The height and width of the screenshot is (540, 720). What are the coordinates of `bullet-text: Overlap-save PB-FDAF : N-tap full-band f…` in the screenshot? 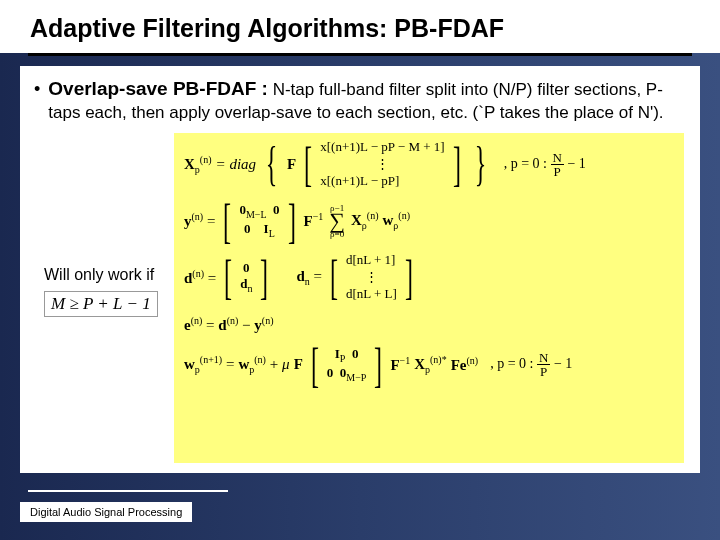 It's located at (367, 100).